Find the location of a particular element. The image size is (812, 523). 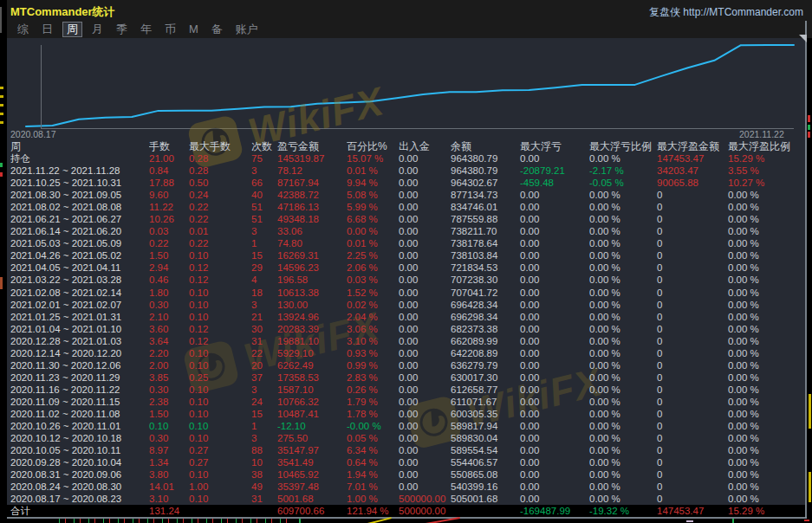

column-header-trades: 次数 is located at coordinates (264, 147).